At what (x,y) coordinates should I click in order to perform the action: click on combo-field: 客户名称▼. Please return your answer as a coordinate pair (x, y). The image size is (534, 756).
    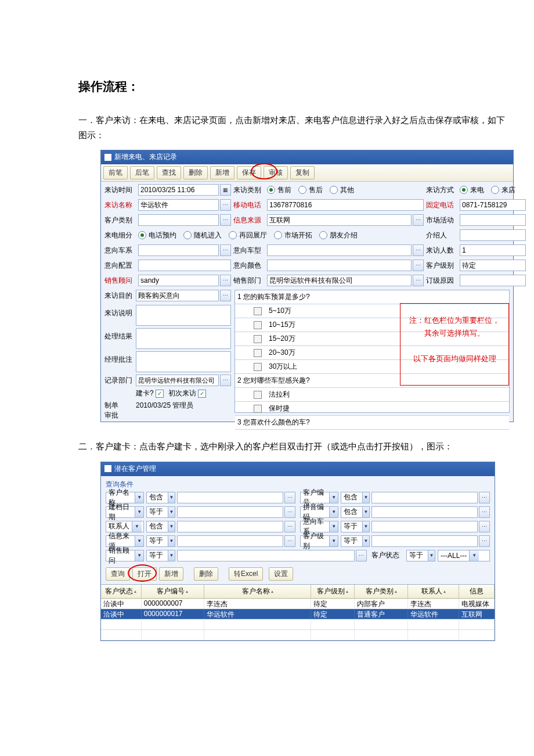
    Looking at the image, I should click on (125, 498).